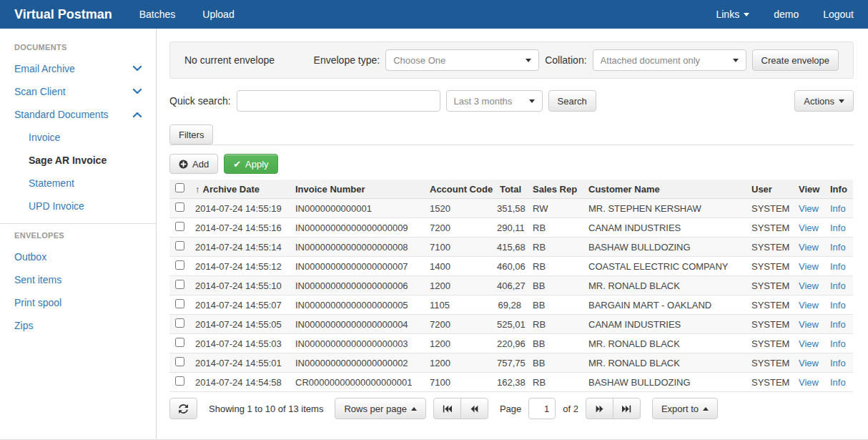 The height and width of the screenshot is (440, 868). Describe the element at coordinates (572, 101) in the screenshot. I see `search-button: Search` at that location.